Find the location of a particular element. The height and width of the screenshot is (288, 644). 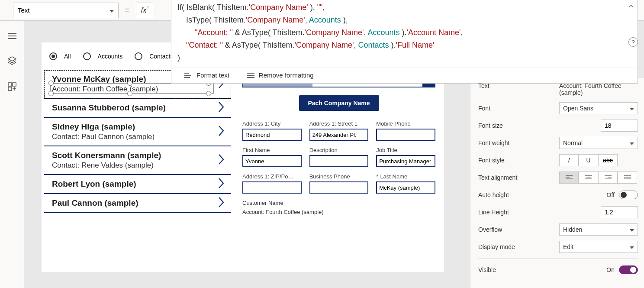

prop-text-value: Account: Fourth Coffee (sample) is located at coordinates (599, 89).